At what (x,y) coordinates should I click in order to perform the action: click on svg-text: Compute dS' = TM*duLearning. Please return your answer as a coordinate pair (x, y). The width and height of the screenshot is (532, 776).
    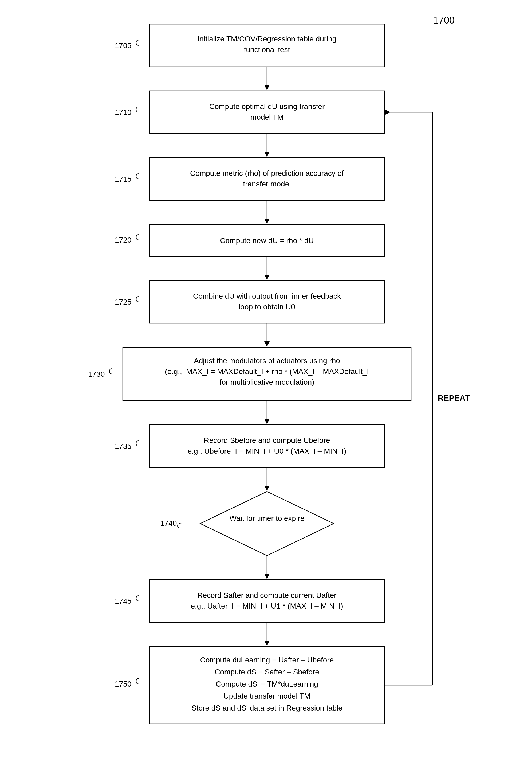
    Looking at the image, I should click on (267, 684).